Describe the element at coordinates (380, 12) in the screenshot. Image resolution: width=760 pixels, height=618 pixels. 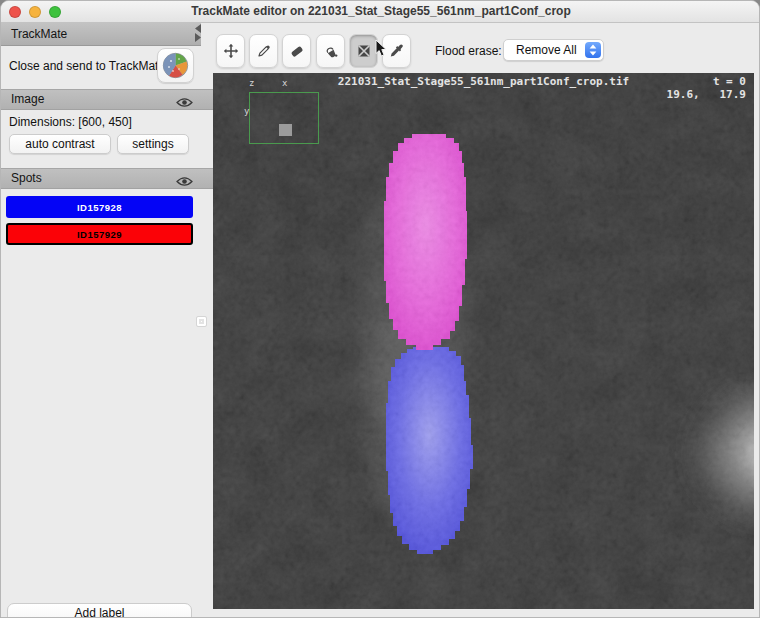
I see `window-title: TrackMate editor on 221031_Stat_Stage55_…` at that location.